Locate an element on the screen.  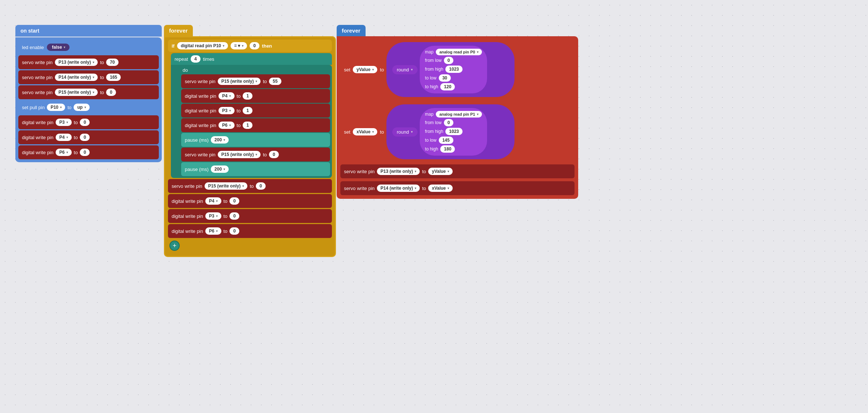
map-yvalue-row3: from high 1023 is located at coordinates (453, 69).